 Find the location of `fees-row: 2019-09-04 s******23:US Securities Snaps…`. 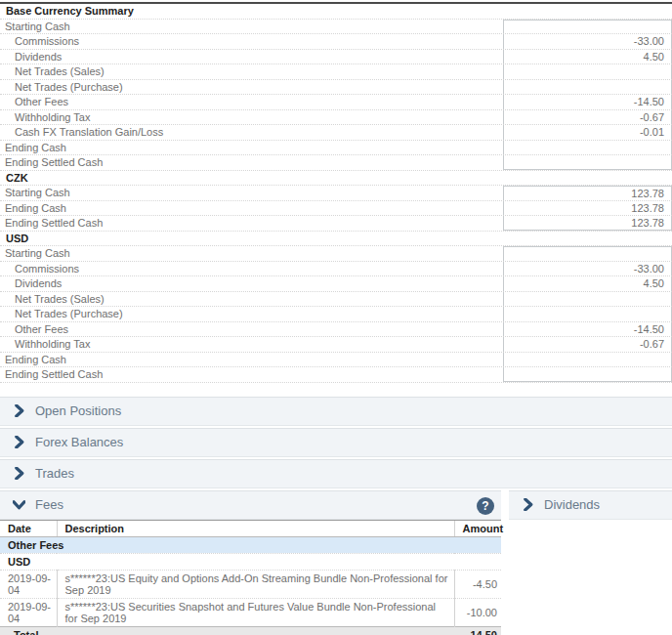

fees-row: 2019-09-04 s******23:US Securities Snaps… is located at coordinates (250, 612).